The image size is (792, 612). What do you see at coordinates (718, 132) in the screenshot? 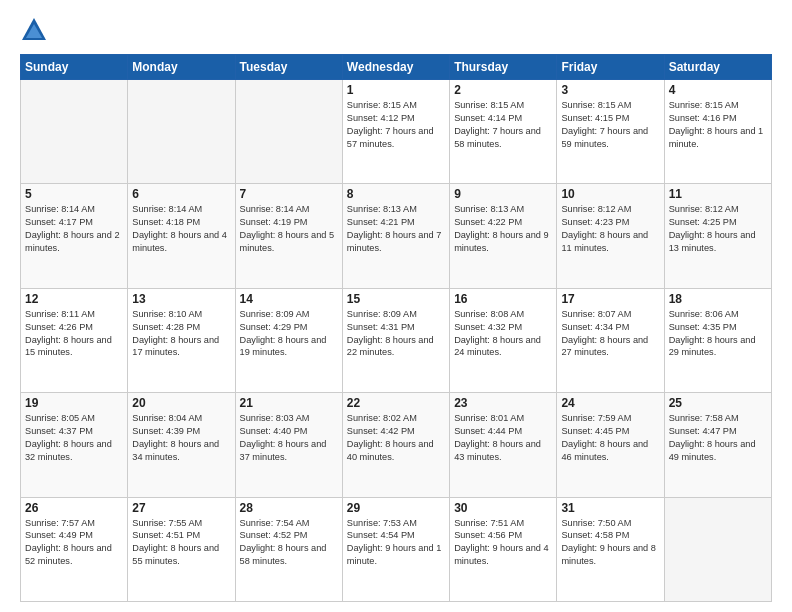
I see `calendar-cell: 4Sunrise: 8:15 AM Sunset: 4:16 PM Daylig…` at bounding box center [718, 132].